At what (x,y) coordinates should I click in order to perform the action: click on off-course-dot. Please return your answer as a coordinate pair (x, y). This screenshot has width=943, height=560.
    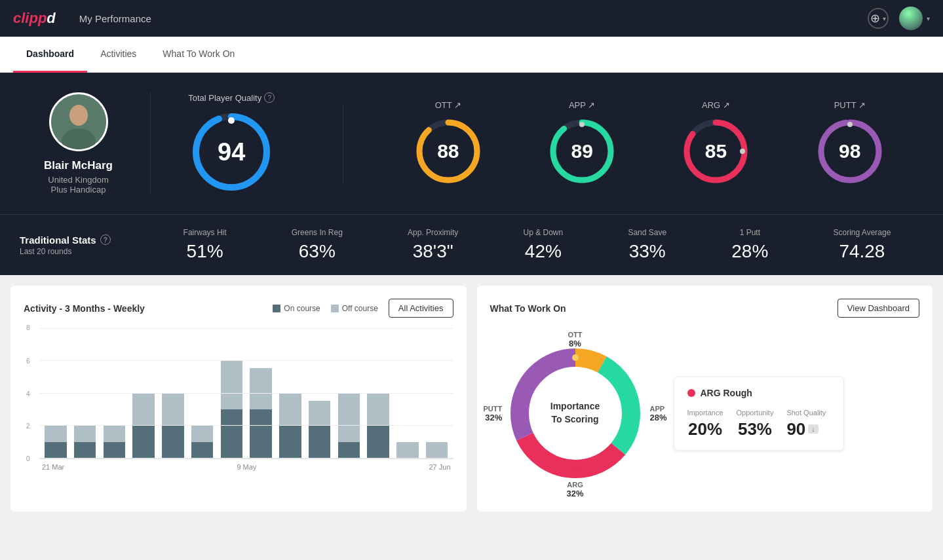
    Looking at the image, I should click on (335, 308).